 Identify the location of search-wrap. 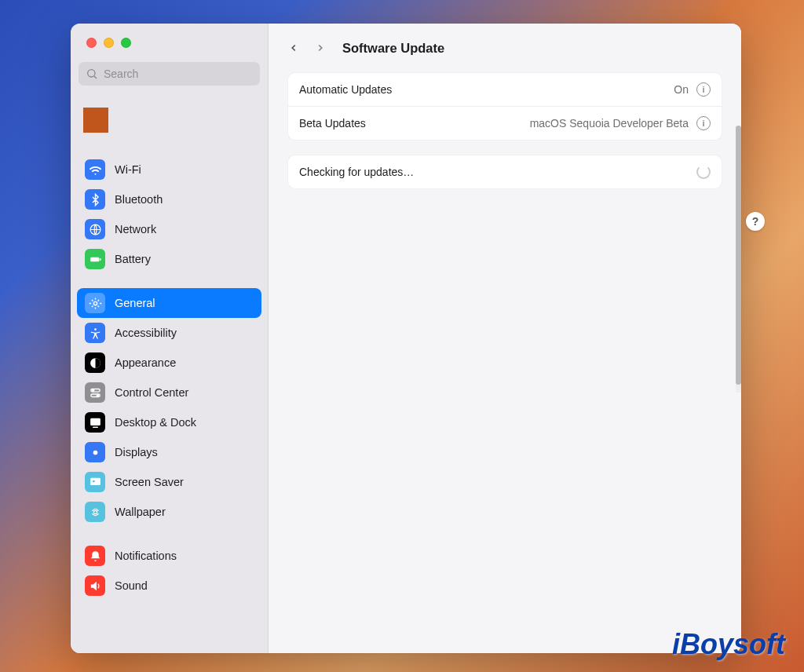
(170, 70).